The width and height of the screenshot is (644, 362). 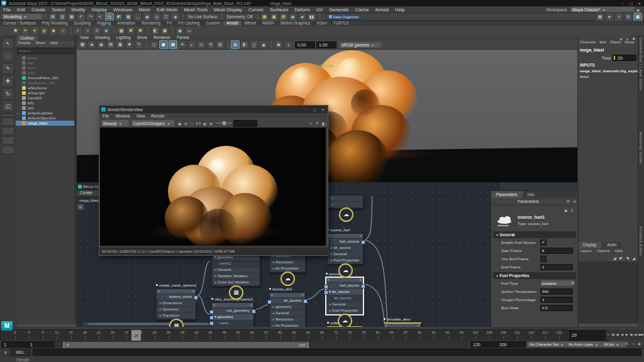 What do you see at coordinates (8, 94) in the screenshot?
I see `rotate-tool-icon: ↻` at bounding box center [8, 94].